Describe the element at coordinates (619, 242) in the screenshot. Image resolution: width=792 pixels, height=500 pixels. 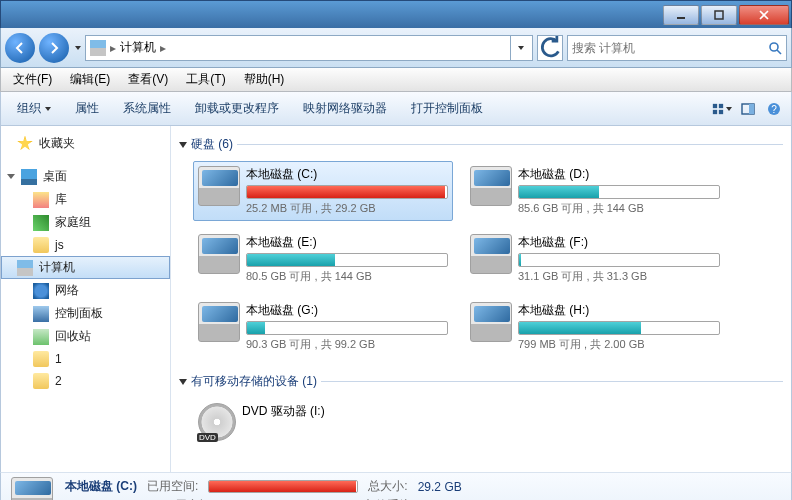
I see `drive-name: 本地磁盘 (F:)` at that location.